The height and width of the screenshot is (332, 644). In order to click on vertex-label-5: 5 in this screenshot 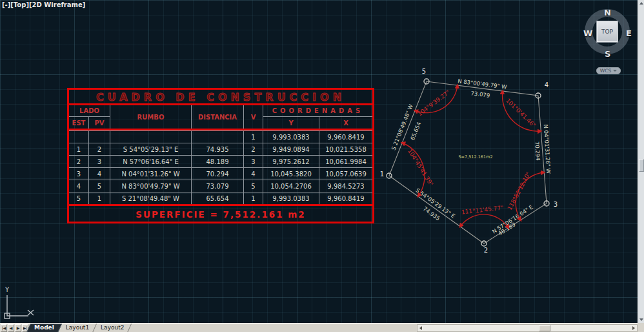, I will do `click(424, 71)`.